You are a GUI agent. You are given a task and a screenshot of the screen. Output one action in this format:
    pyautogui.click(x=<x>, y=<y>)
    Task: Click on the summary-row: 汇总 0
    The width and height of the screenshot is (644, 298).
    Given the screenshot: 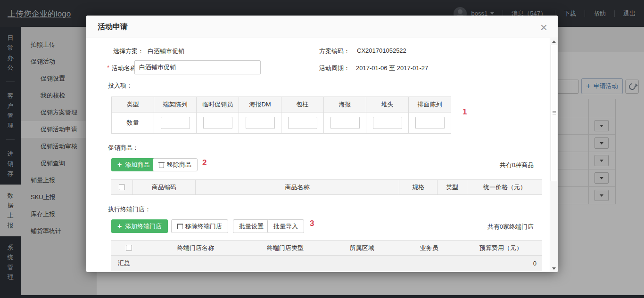 What is the action you would take?
    pyautogui.click(x=327, y=263)
    